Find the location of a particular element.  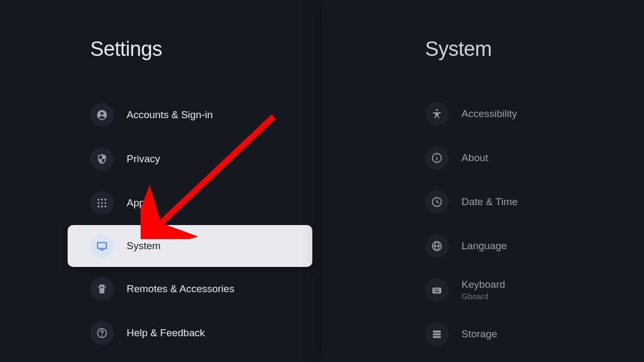

system-item-sub: Gboard is located at coordinates (483, 296).